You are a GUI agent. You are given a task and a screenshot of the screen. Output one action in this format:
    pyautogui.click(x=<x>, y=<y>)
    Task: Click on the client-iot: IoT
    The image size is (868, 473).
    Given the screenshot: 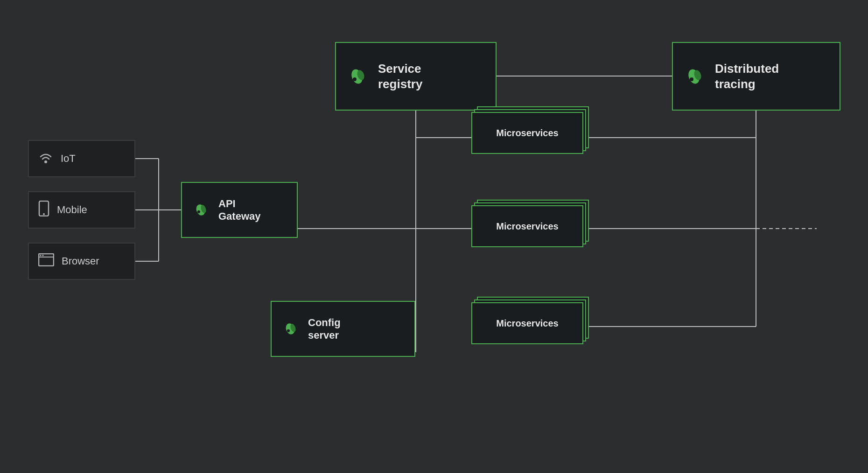 What is the action you would take?
    pyautogui.click(x=82, y=159)
    